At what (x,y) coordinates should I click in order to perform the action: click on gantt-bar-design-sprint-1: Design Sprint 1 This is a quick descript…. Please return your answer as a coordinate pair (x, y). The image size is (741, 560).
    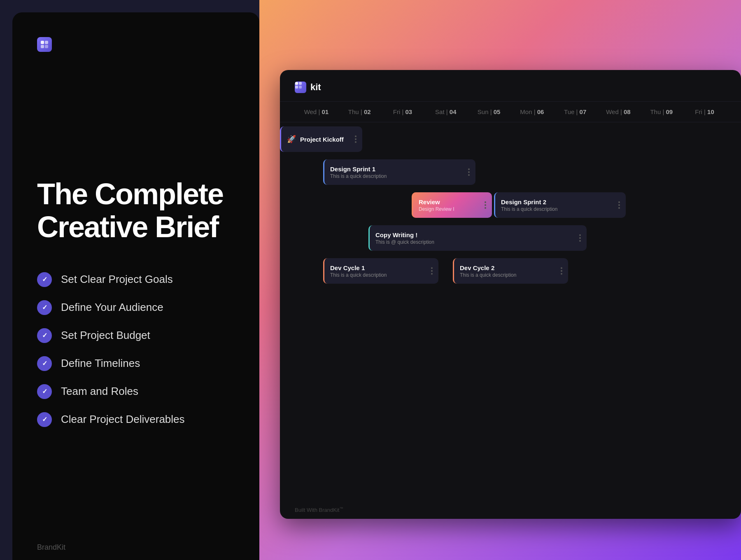
    Looking at the image, I should click on (399, 172).